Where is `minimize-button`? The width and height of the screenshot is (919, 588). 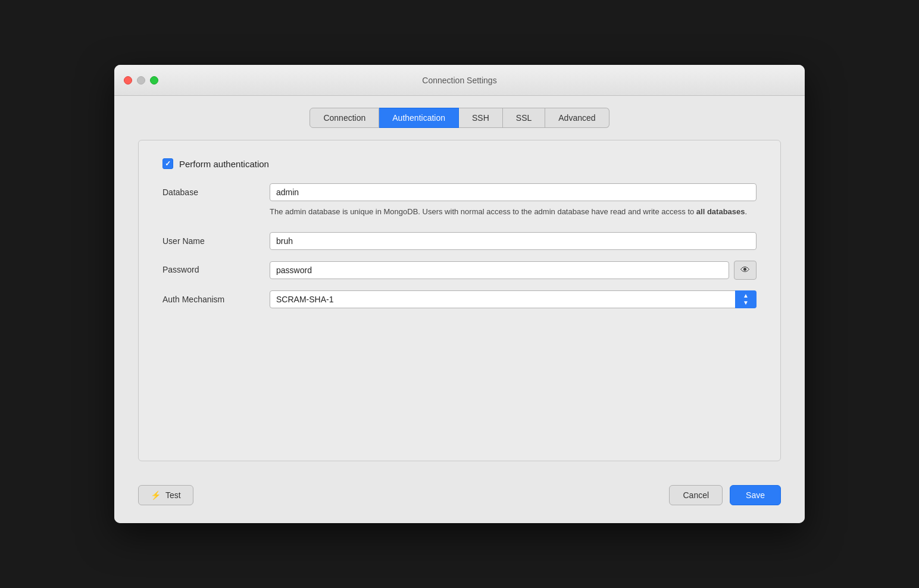 minimize-button is located at coordinates (141, 80).